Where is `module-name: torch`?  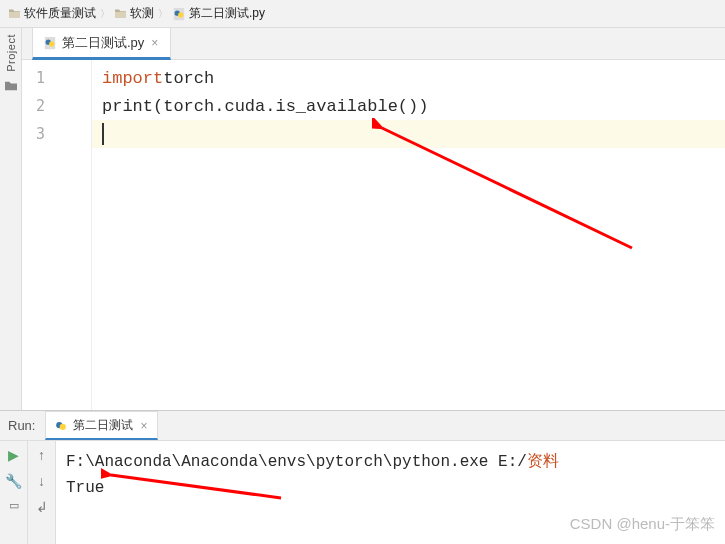
module-name: torch is located at coordinates (188, 78).